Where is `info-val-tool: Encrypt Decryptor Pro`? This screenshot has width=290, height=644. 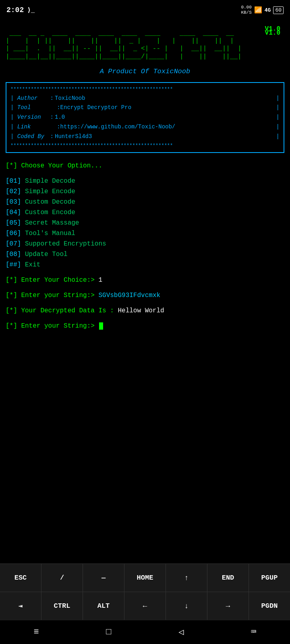 info-val-tool: Encrypt Decryptor Pro is located at coordinates (96, 108).